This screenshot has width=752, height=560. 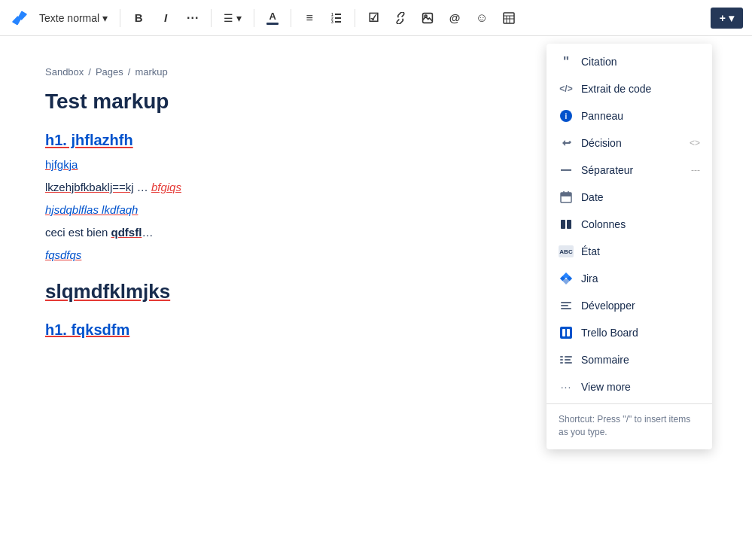 I want to click on trello-icon, so click(x=566, y=333).